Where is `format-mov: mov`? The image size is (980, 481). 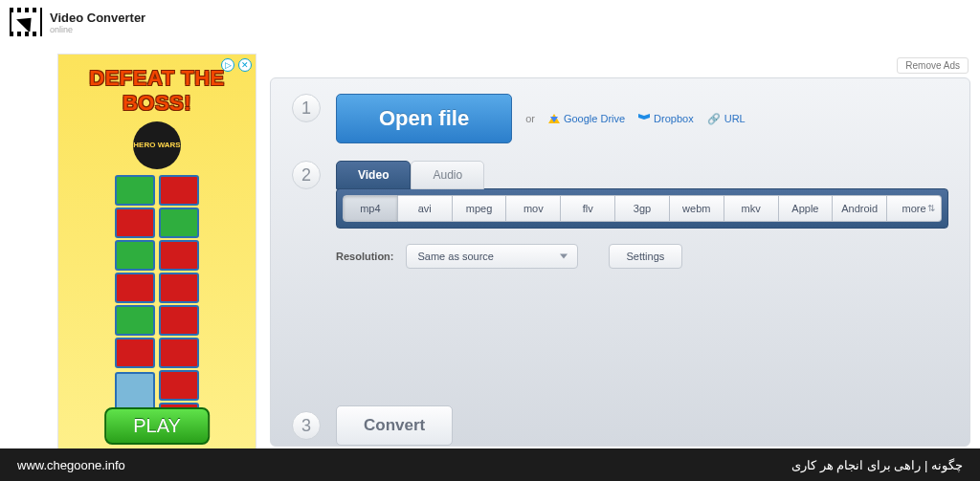
format-mov: mov is located at coordinates (534, 208).